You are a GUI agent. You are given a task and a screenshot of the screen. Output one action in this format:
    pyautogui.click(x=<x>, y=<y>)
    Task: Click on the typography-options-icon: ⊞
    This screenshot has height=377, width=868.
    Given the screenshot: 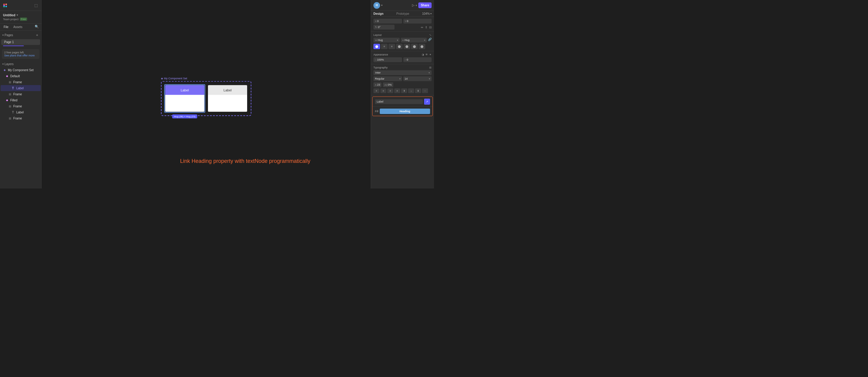 What is the action you would take?
    pyautogui.click(x=431, y=67)
    